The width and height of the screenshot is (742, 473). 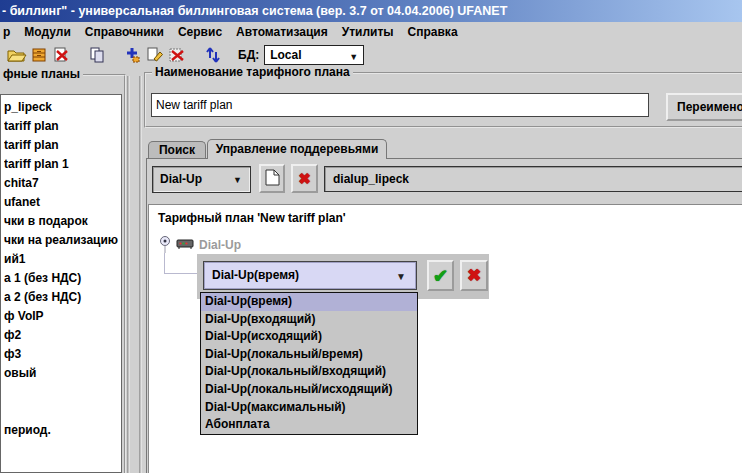 What do you see at coordinates (533, 179) in the screenshot?
I see `subtree-name-field: dialup_lipeck` at bounding box center [533, 179].